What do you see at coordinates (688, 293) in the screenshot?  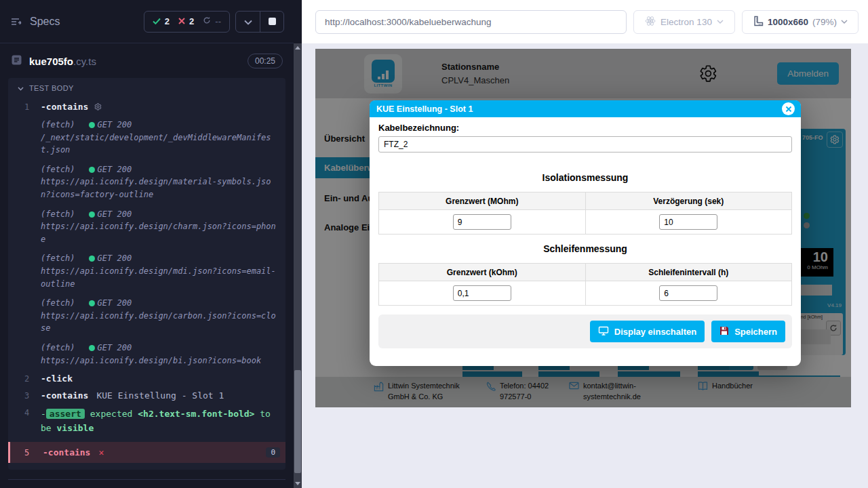 I see `loop-interval-input` at bounding box center [688, 293].